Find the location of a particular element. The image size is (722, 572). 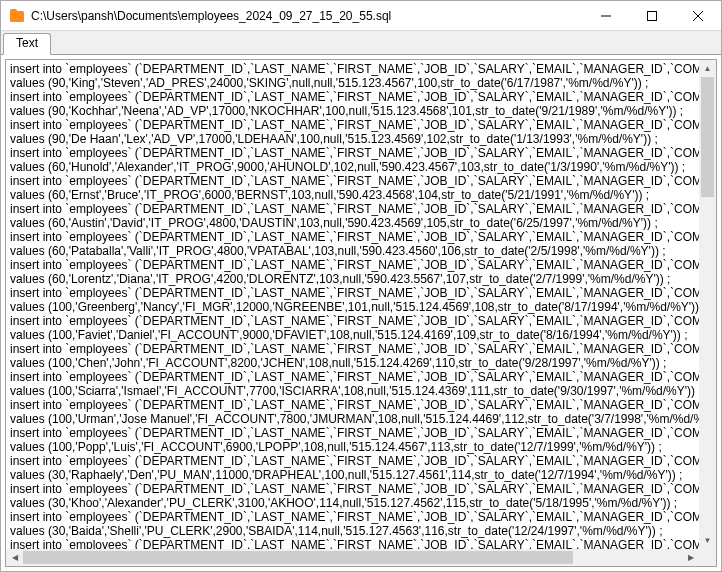

sql-line-values: values (100,'Chen','John','FI_ACCOUNT',8… is located at coordinates (352, 363).